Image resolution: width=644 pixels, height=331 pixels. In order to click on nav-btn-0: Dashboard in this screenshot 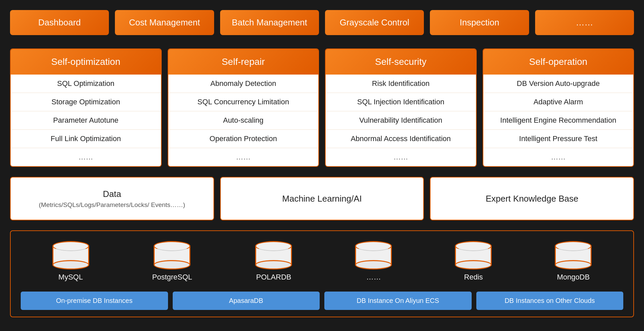, I will do `click(59, 23)`.